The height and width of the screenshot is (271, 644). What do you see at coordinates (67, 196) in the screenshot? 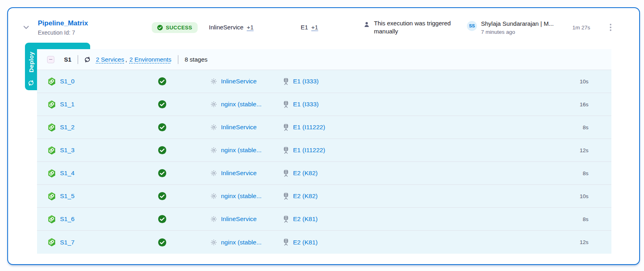
I see `stage-name-link: S1_5` at bounding box center [67, 196].